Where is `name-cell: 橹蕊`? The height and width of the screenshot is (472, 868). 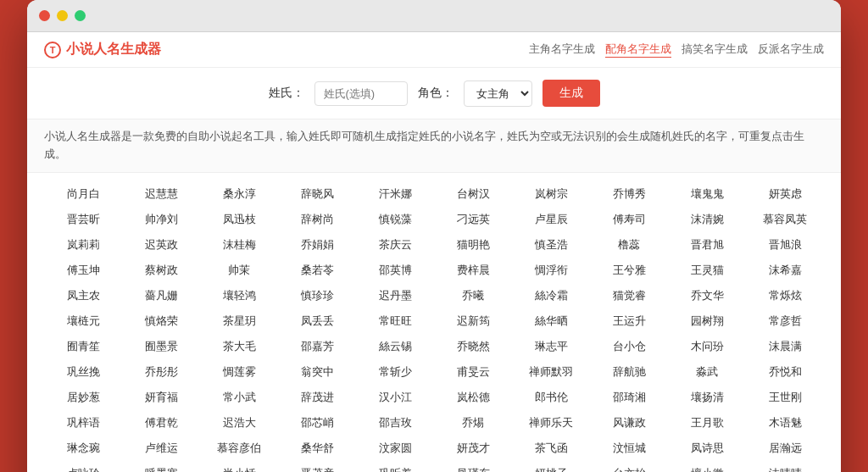 name-cell: 橹蕊 is located at coordinates (629, 245).